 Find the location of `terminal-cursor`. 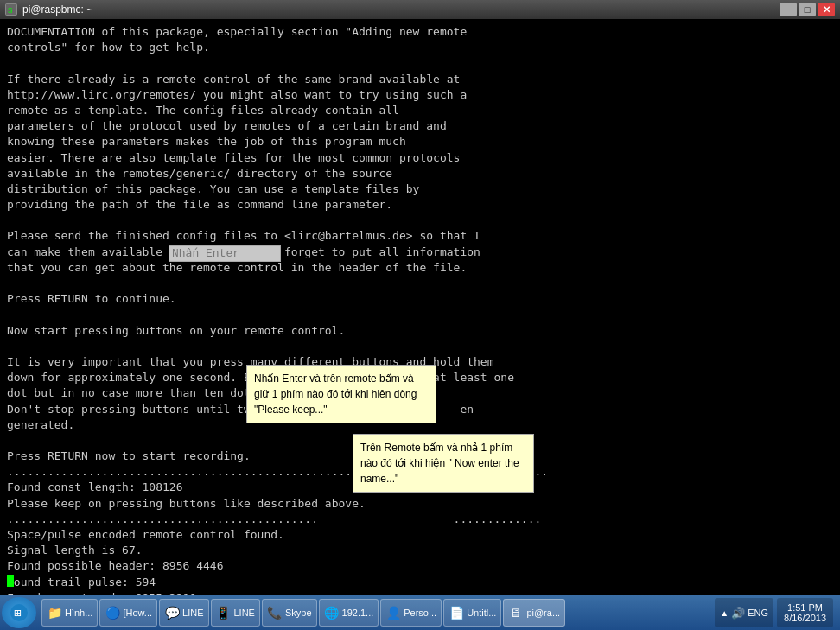

terminal-cursor is located at coordinates (10, 579).